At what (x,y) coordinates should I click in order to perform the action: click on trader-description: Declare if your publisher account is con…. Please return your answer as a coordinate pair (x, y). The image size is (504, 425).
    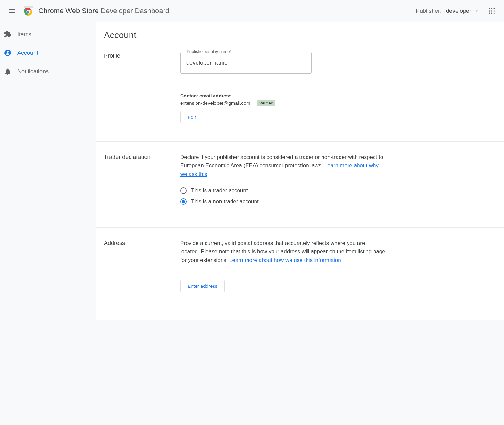
    Looking at the image, I should click on (283, 166).